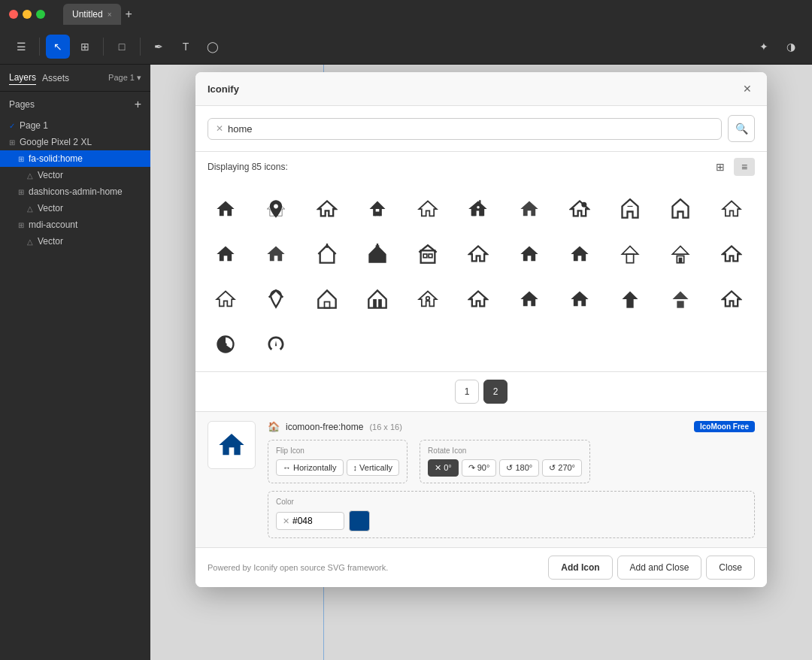  I want to click on grid-view-button: ⊞, so click(720, 167).